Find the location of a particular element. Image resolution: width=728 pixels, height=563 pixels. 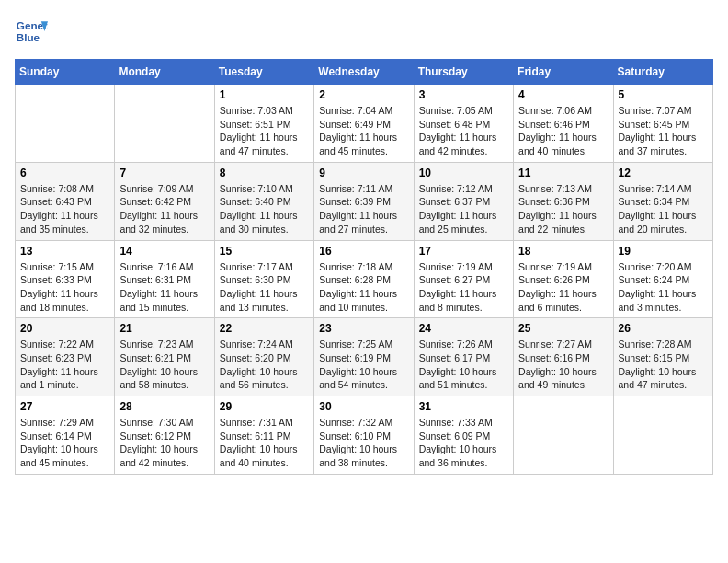

day-info: Sunrise: 7:15 AM Sunset: 6:33 PM Dayligh… is located at coordinates (64, 287).